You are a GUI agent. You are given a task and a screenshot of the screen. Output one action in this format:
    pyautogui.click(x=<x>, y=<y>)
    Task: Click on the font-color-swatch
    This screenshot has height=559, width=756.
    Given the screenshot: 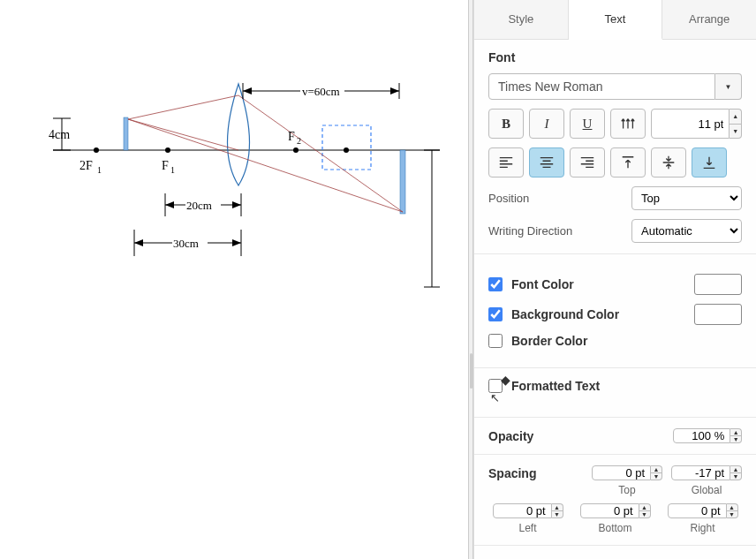 What is the action you would take?
    pyautogui.click(x=718, y=284)
    